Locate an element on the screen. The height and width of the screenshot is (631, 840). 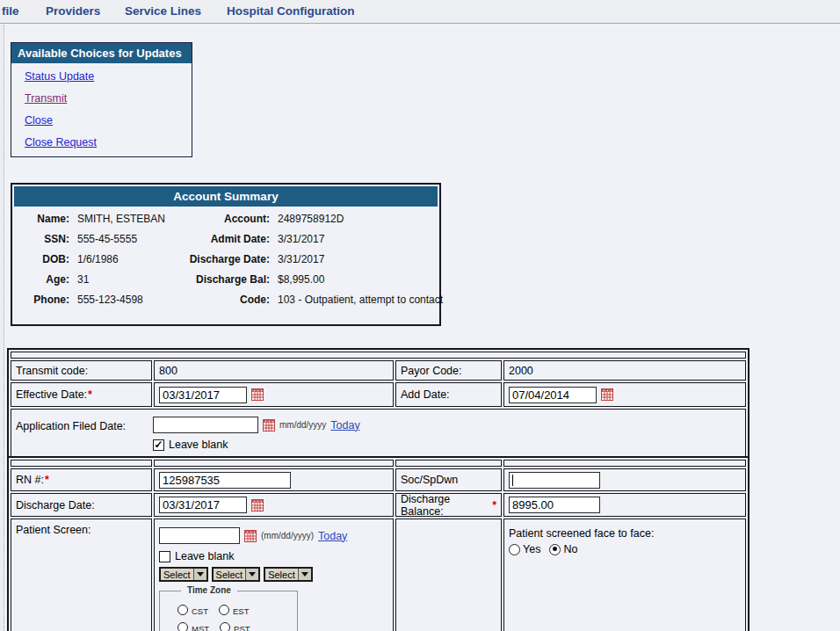
page-left-edge-divider is located at coordinates (2, 328).